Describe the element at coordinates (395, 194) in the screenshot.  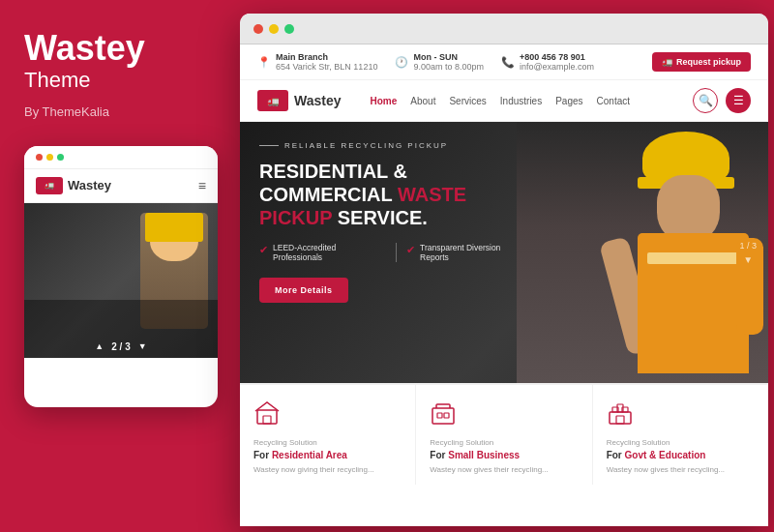
I see `hero-title: RESIDENTIAL & COMMERCIAL WASTE PICKUP SE…` at that location.